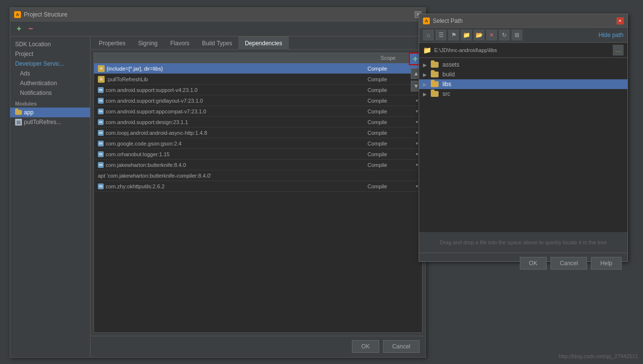 The width and height of the screenshot is (643, 364). Describe the element at coordinates (606, 263) in the screenshot. I see `sp-help-button: Help` at that location.